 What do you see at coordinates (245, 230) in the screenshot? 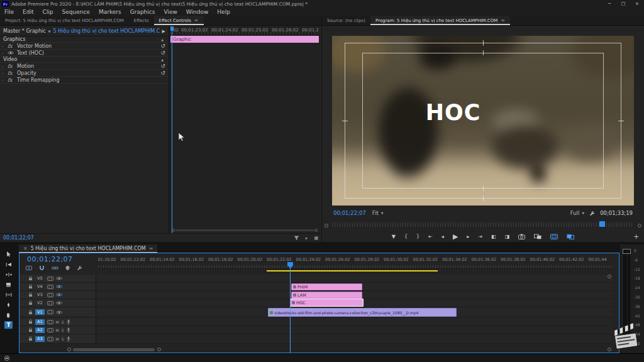
I see `scrollbar-thumb` at bounding box center [245, 230].